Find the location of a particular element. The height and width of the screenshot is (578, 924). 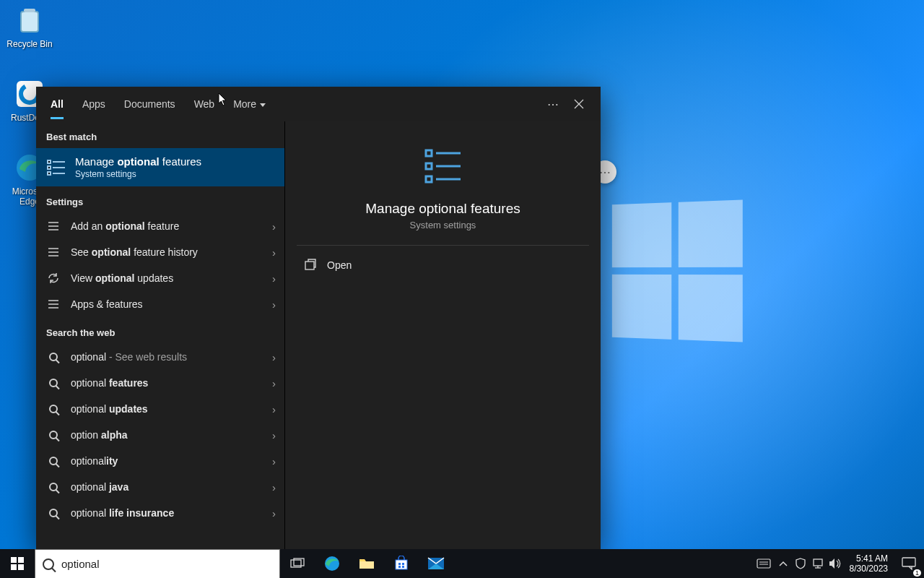

result-settings-feature-history: See optional feature history › is located at coordinates (160, 252).